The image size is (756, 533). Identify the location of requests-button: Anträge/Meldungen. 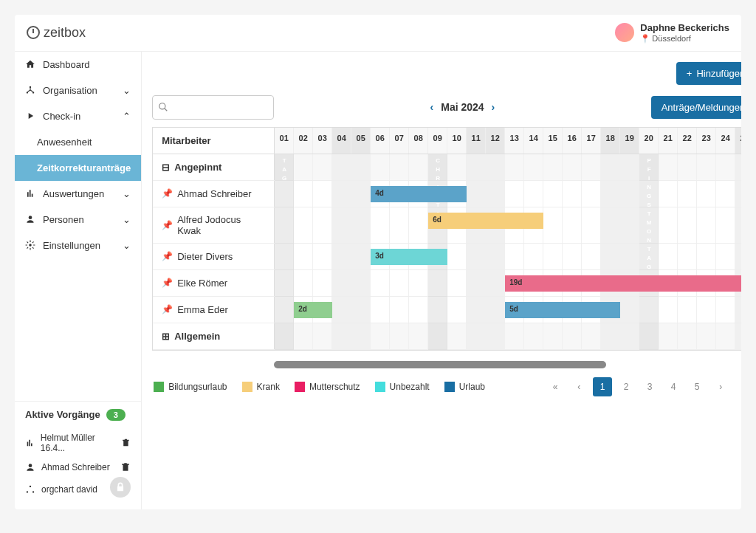
(696, 108).